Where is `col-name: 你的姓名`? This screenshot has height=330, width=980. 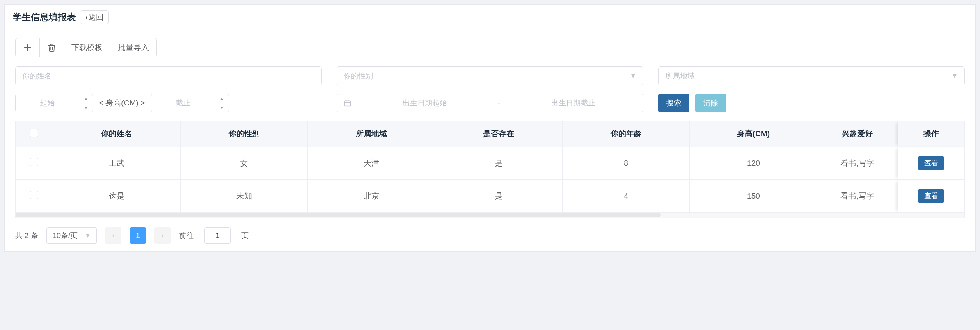
col-name: 你的姓名 is located at coordinates (117, 134).